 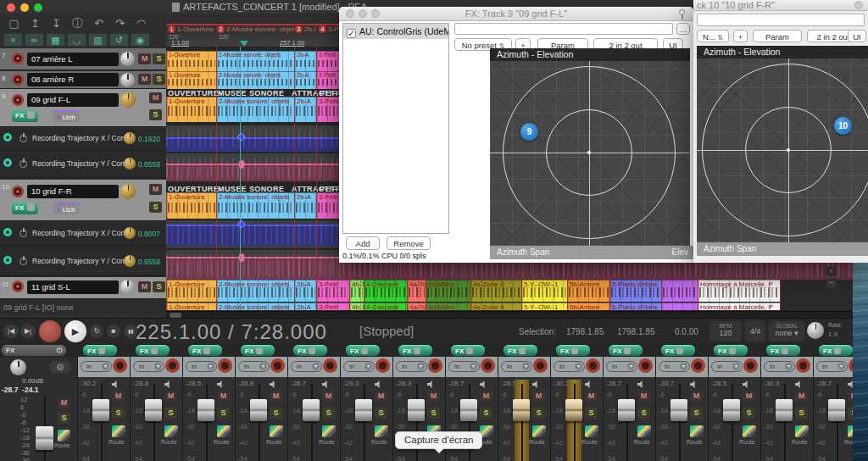 What do you see at coordinates (24, 164) in the screenshot?
I see `power-icon` at bounding box center [24, 164].